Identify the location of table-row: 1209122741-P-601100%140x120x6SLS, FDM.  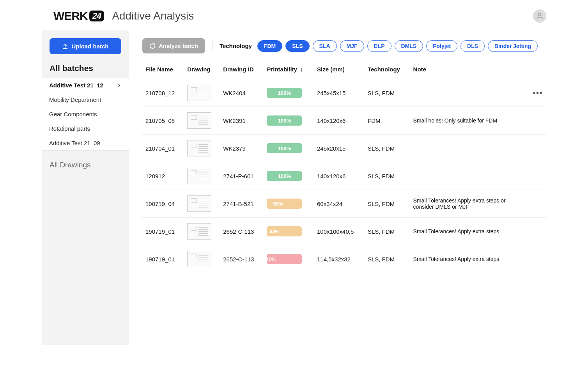
(344, 176).